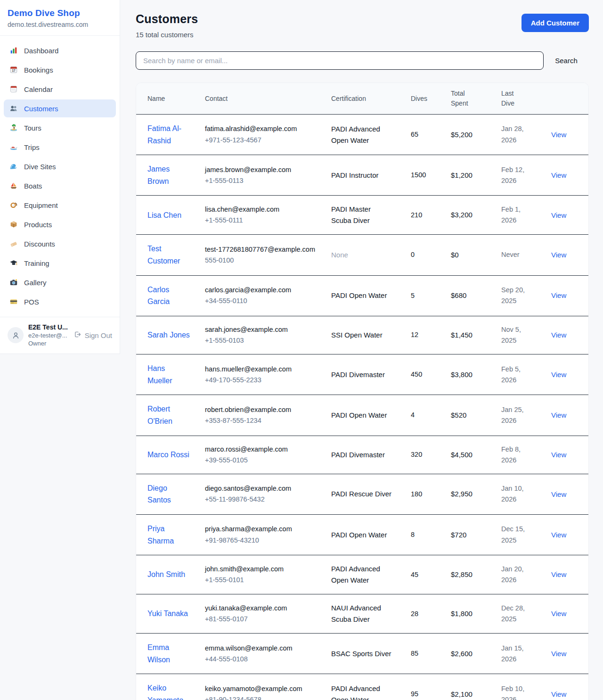 This screenshot has width=603, height=700. I want to click on customer-name-link: Lisa Chen, so click(164, 215).